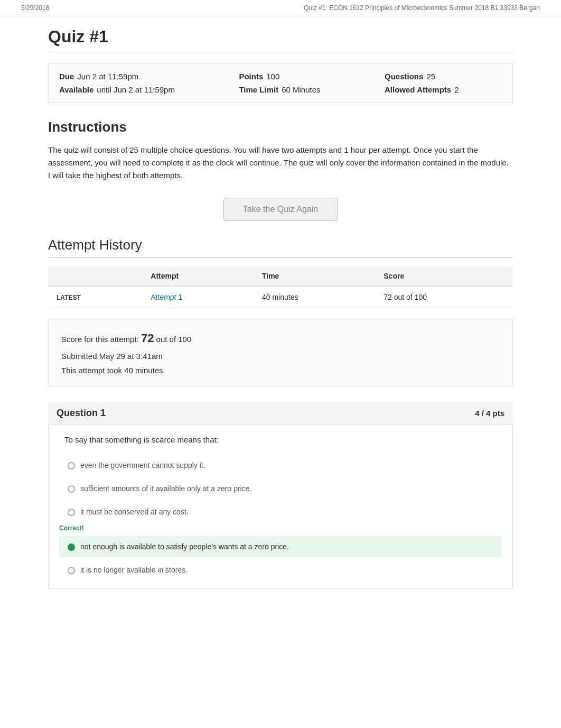 The image size is (561, 728). I want to click on question-points: 4 / 4 pts, so click(490, 413).